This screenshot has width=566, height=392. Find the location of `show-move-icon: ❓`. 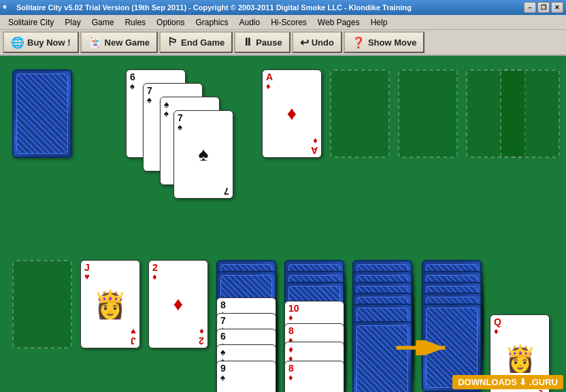

show-move-icon: ❓ is located at coordinates (359, 42).